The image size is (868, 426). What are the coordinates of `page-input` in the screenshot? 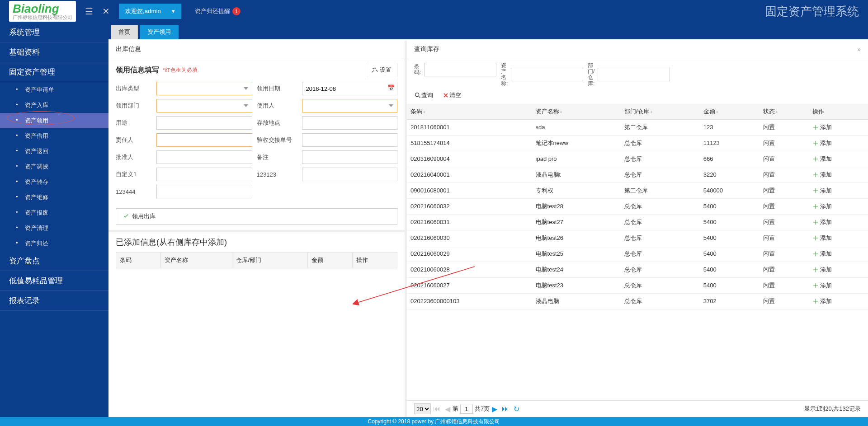 It's located at (467, 409).